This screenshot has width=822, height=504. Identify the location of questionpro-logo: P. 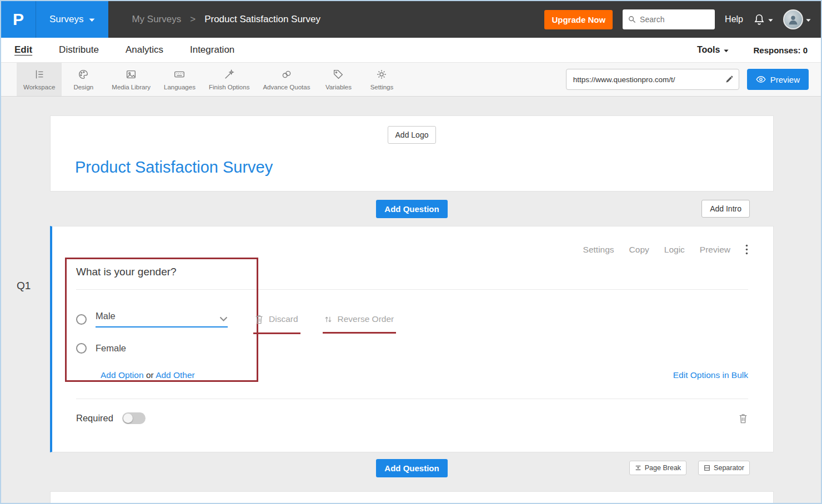
(18, 19).